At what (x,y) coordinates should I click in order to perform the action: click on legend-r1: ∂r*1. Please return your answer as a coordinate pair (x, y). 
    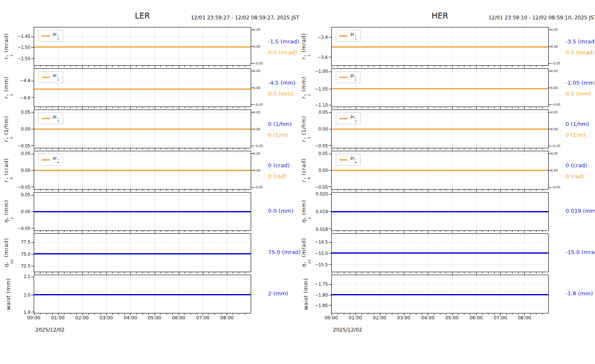
    Looking at the image, I should click on (51, 36).